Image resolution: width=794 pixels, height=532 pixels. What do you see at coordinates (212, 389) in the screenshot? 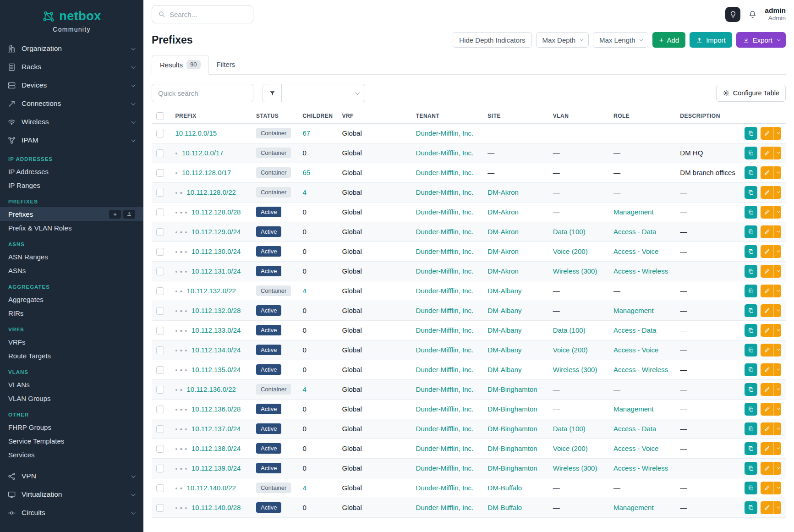
I see `prefix-link: 10.112.136.0/22` at bounding box center [212, 389].